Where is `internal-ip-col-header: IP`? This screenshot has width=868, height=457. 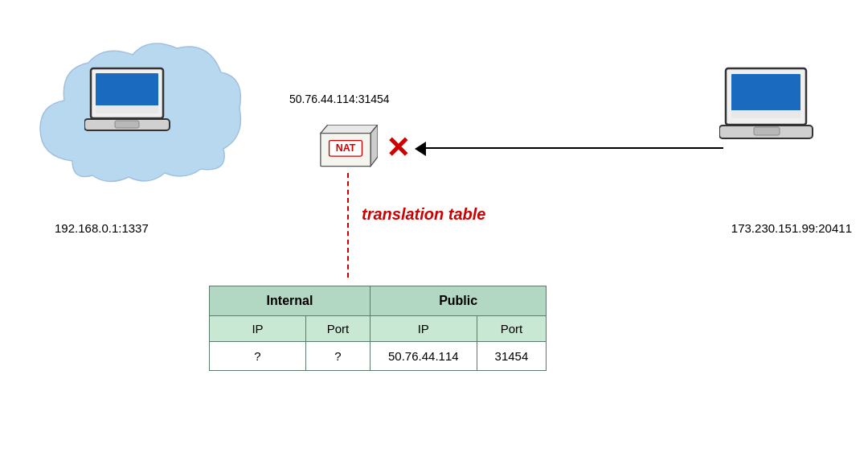 internal-ip-col-header: IP is located at coordinates (258, 329).